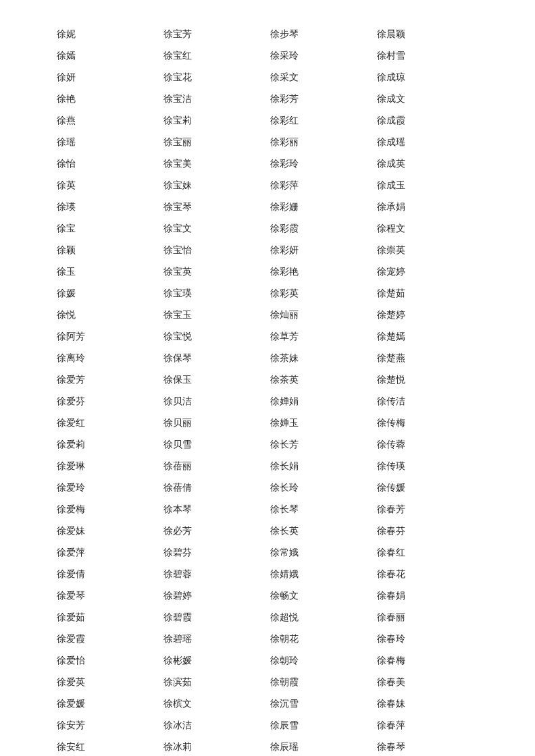  What do you see at coordinates (428, 402) in the screenshot?
I see `list-item: 徐传洁` at bounding box center [428, 402].